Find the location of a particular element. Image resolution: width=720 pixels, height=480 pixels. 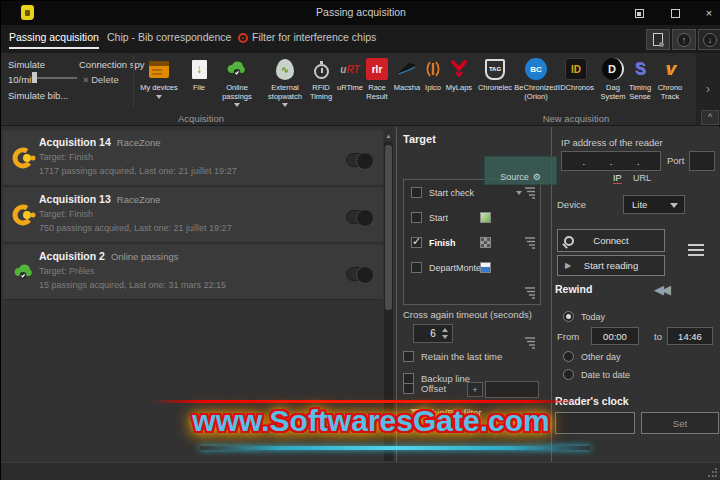

mode-url: URL is located at coordinates (642, 178).